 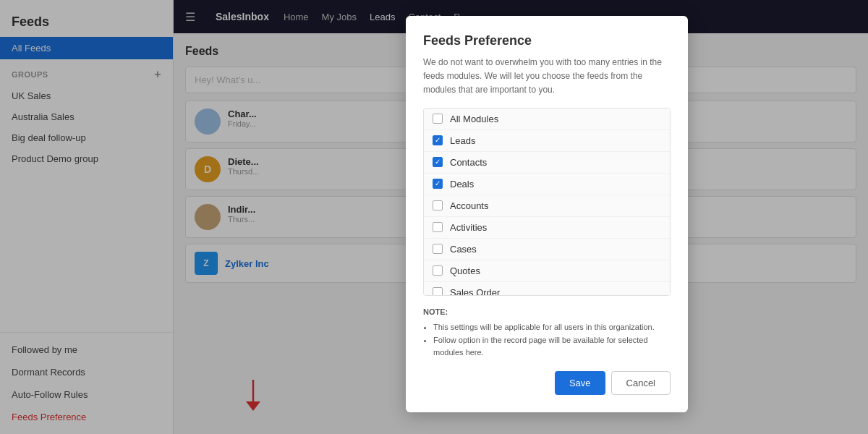 What do you see at coordinates (547, 77) in the screenshot?
I see `modal-description: We do not want to overwhelm you with too…` at bounding box center [547, 77].